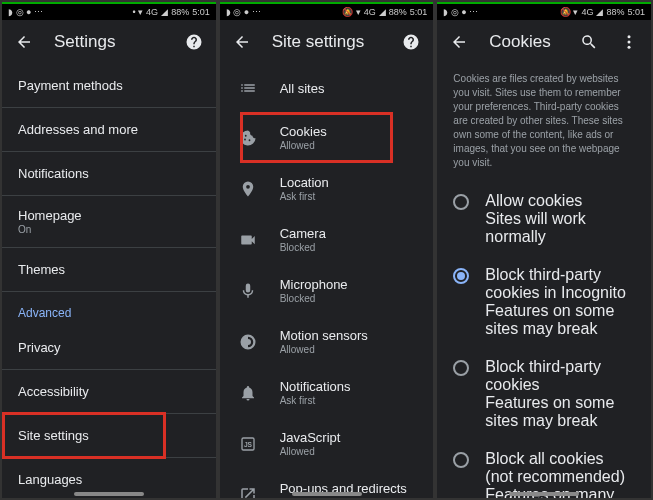 This screenshot has width=653, height=500. What do you see at coordinates (327, 392) in the screenshot?
I see `site-setting-item: NotificationsAsk first` at bounding box center [327, 392].